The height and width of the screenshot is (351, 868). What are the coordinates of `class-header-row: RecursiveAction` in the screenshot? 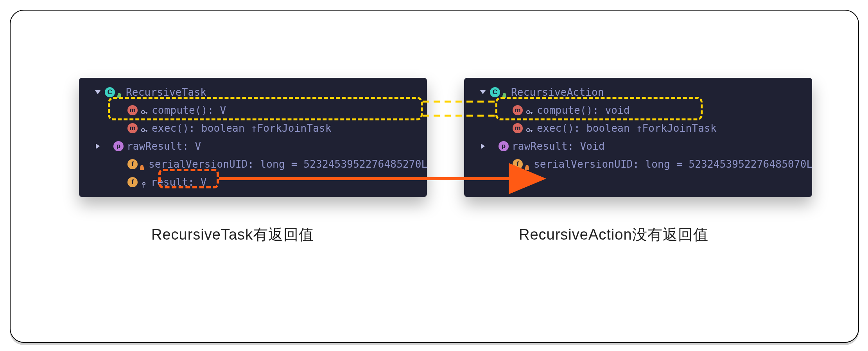 It's located at (638, 92).